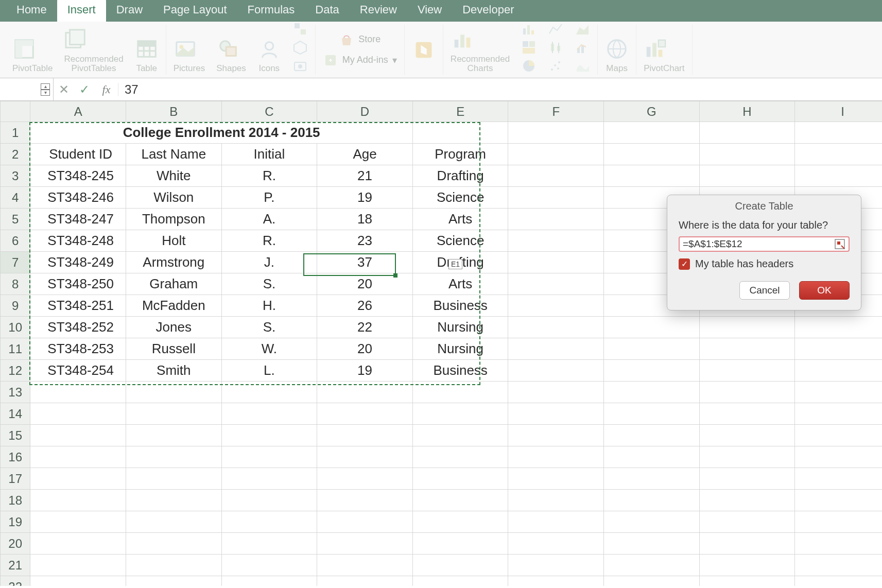  What do you see at coordinates (174, 154) in the screenshot?
I see `cell-B2: Last Name` at bounding box center [174, 154].